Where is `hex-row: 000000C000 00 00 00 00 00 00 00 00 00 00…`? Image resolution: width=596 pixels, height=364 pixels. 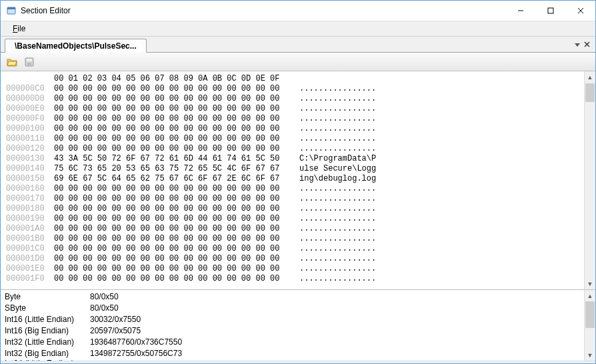 hex-row: 000000C000 00 00 00 00 00 00 00 00 00 00… is located at coordinates (295, 89).